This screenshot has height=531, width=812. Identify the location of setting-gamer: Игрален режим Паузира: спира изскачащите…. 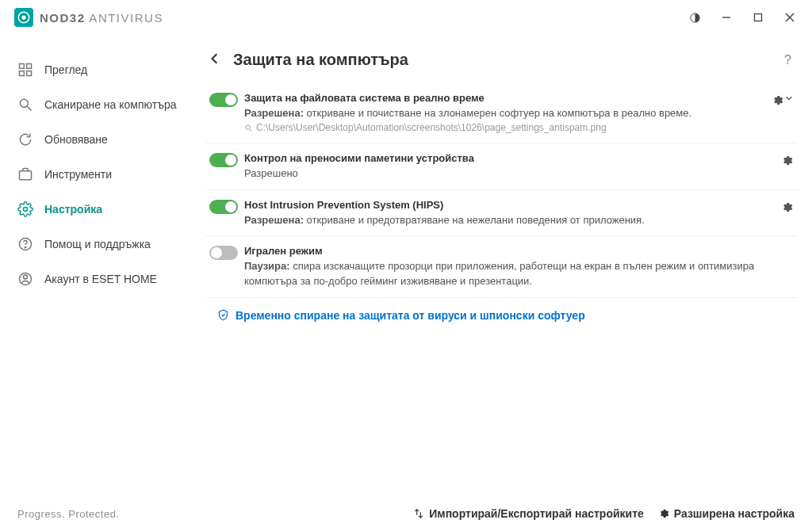
(502, 267).